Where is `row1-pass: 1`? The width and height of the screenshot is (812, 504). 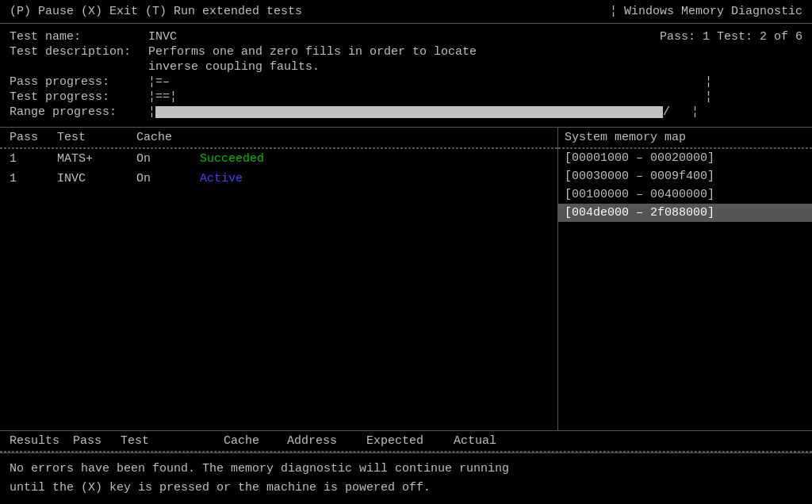 row1-pass: 1 is located at coordinates (33, 158).